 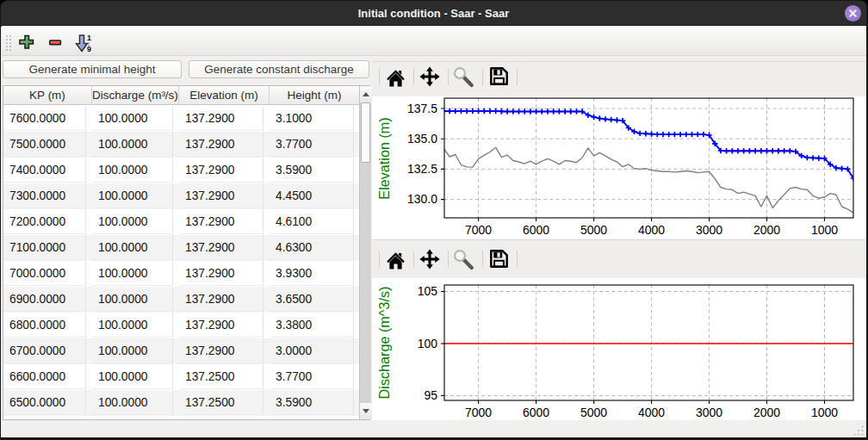 What do you see at coordinates (431, 395) in the screenshot?
I see `svg-text: 95` at bounding box center [431, 395].